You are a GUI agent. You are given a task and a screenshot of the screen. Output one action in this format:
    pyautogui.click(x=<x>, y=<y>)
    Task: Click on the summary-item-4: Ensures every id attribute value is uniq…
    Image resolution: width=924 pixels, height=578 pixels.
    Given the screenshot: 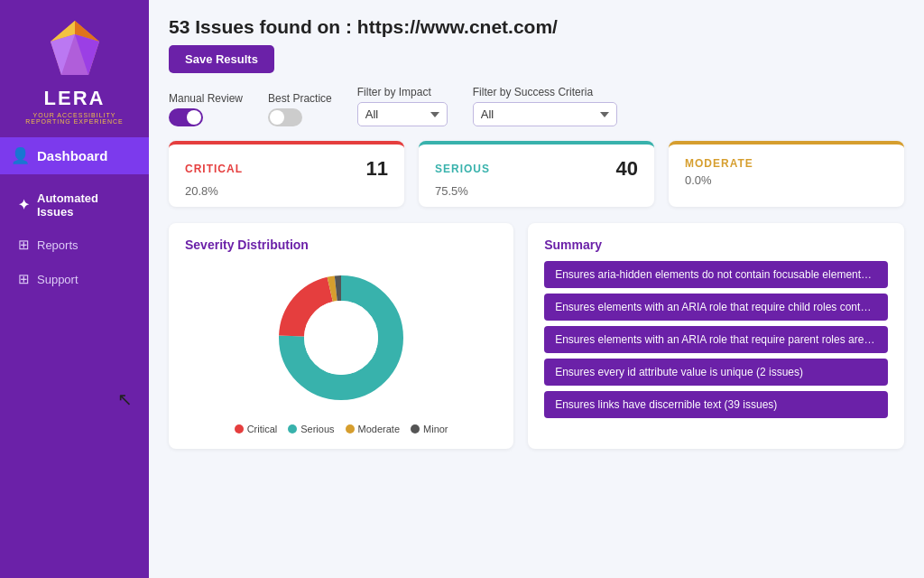 What is the action you would take?
    pyautogui.click(x=716, y=372)
    